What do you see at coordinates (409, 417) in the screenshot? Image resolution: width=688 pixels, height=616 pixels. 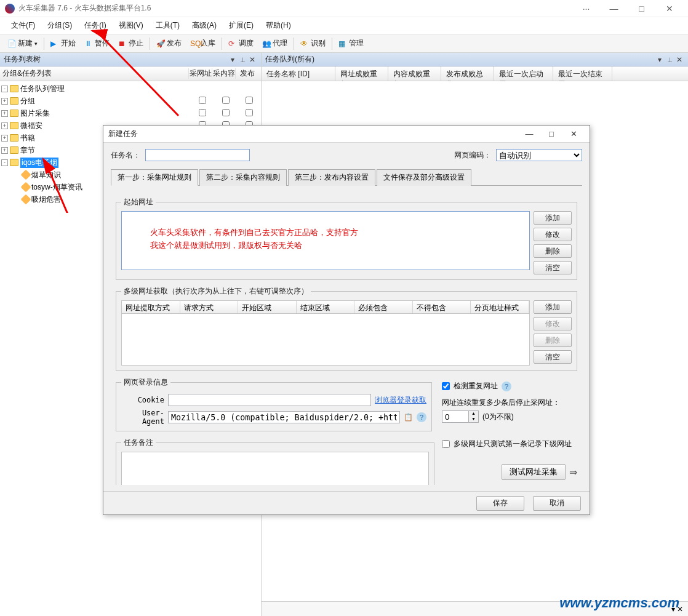 I see `clipboard-icon: 📋` at bounding box center [409, 417].